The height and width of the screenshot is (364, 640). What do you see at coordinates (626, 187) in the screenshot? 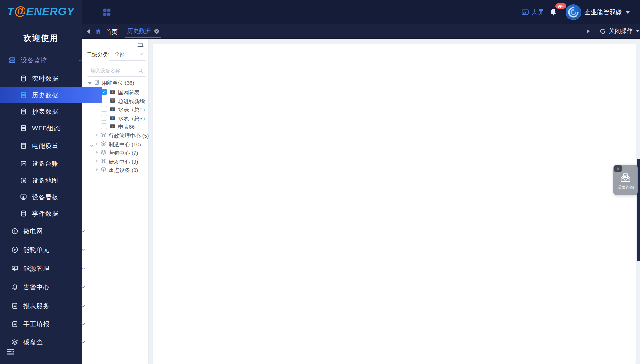
I see `feedback-label: 反馈咨询` at bounding box center [626, 187].